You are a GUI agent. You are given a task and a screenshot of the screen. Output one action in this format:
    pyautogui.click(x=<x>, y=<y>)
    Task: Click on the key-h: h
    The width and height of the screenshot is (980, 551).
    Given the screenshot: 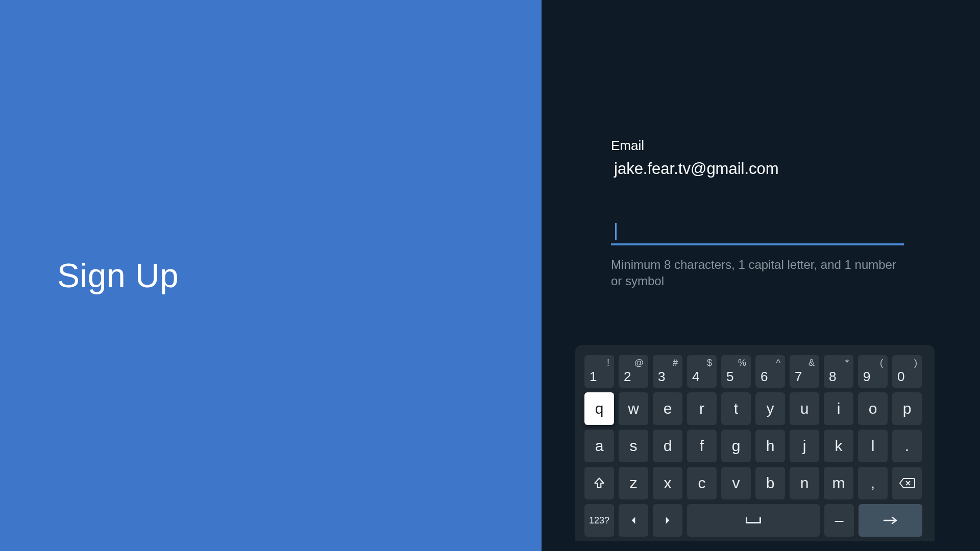 What is the action you would take?
    pyautogui.click(x=770, y=446)
    